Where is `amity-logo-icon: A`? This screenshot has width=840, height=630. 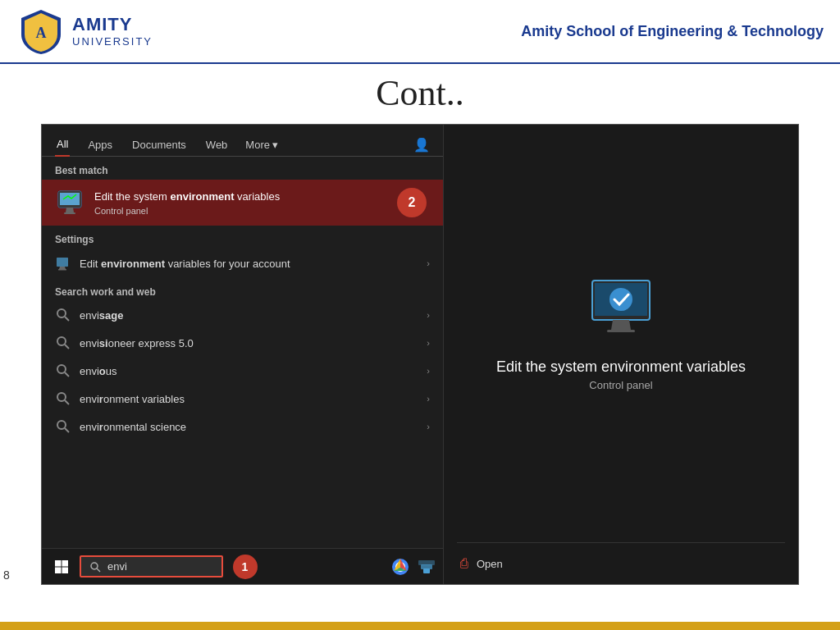 amity-logo-icon: A is located at coordinates (41, 31).